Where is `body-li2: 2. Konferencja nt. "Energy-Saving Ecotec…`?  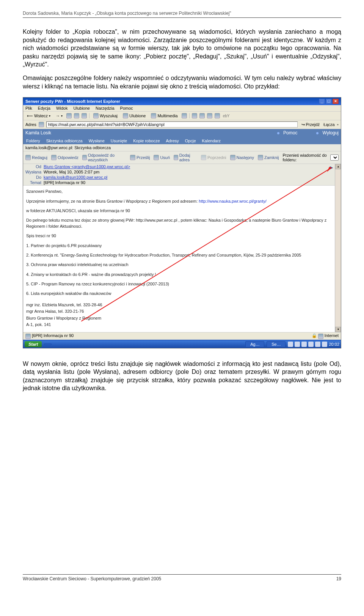 body-li2: 2. Konferencja nt. "Energy-Saving Ecotec… is located at coordinates (179, 255).